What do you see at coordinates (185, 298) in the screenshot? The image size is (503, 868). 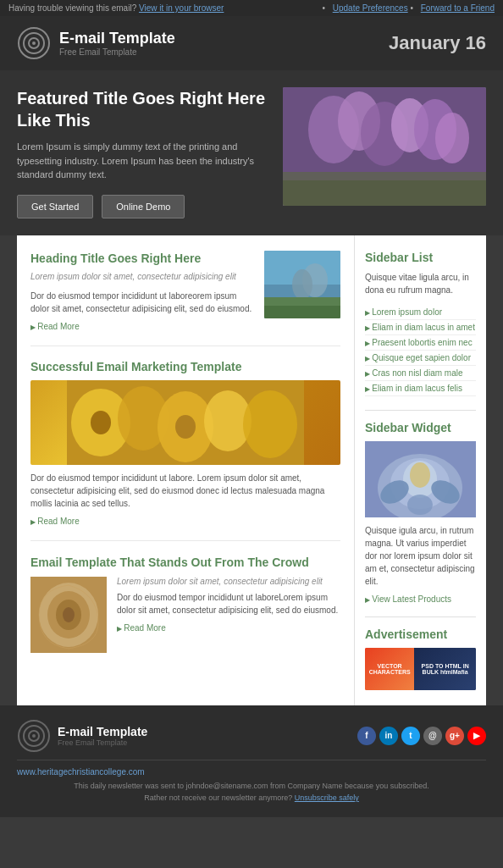 I see `article-1: Heading Title Goes Right Here Lorem ipsu…` at bounding box center [185, 298].